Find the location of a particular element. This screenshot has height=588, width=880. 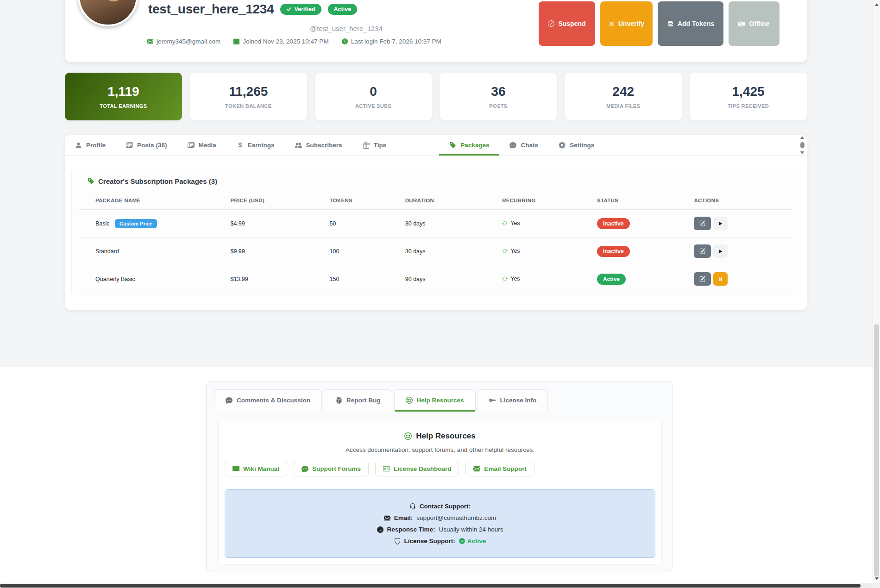

clock-icon is located at coordinates (380, 530).